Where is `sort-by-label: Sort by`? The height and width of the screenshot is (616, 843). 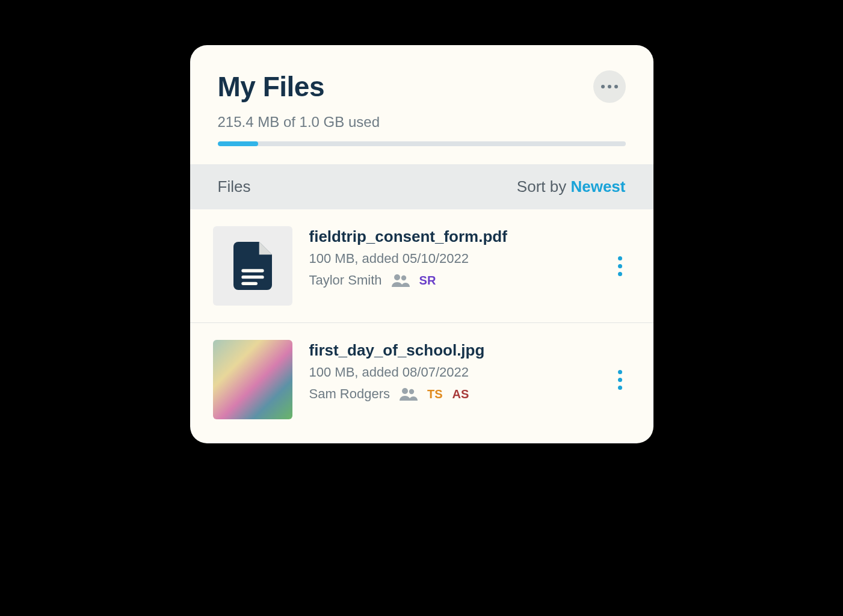
sort-by-label: Sort by is located at coordinates (544, 186).